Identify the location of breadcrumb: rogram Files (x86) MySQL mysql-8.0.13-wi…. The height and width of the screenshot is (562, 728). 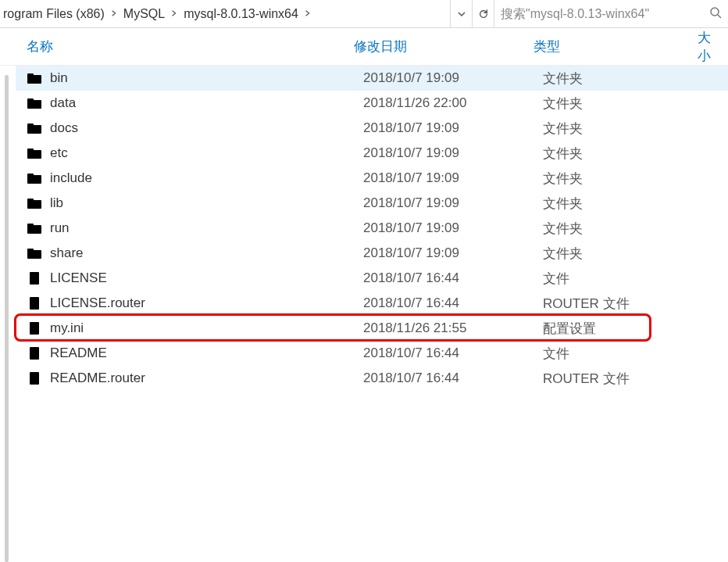
(225, 14).